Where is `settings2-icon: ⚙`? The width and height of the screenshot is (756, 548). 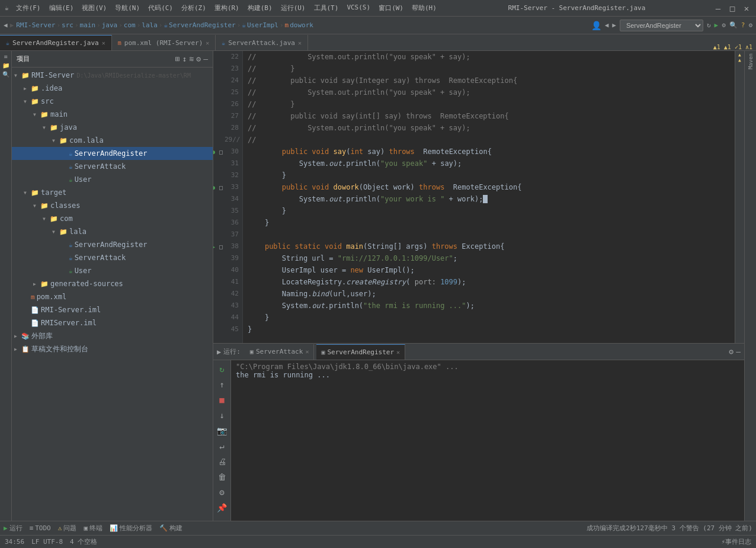
settings2-icon: ⚙ is located at coordinates (750, 25).